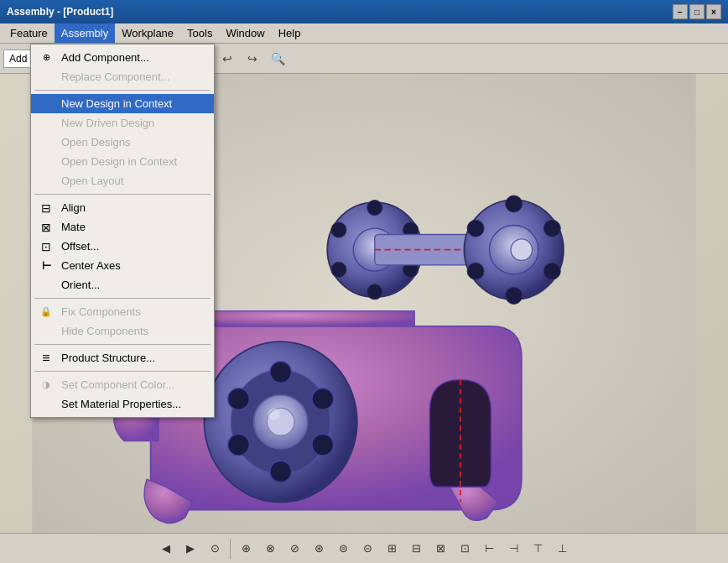  Describe the element at coordinates (46, 385) in the screenshot. I see `color-icon: ◑` at that location.